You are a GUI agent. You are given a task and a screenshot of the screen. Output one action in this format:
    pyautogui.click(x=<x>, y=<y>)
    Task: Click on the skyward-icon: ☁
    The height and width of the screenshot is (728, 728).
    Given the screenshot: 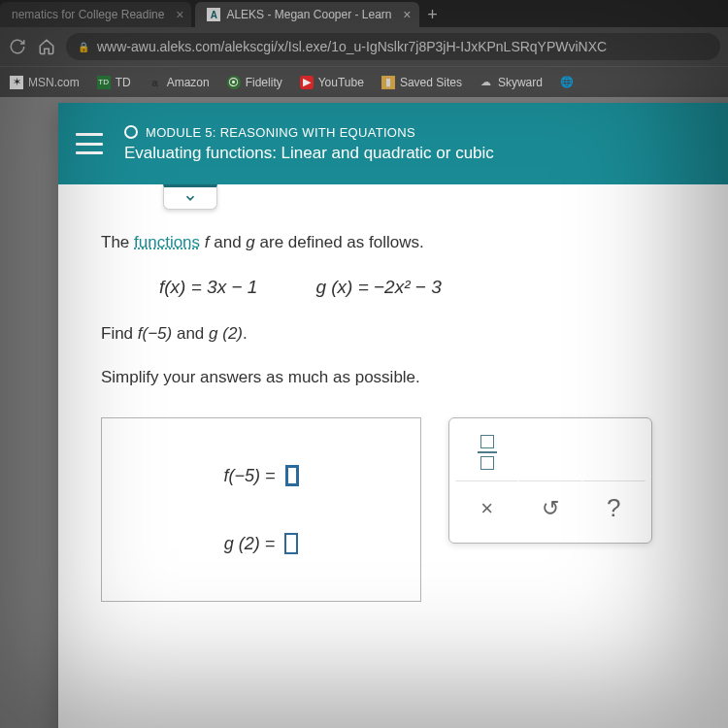 What is the action you would take?
    pyautogui.click(x=486, y=83)
    